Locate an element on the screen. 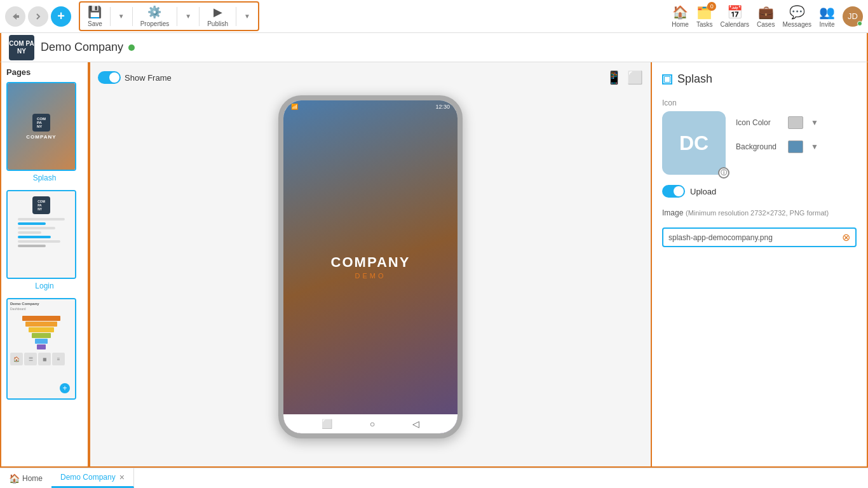 This screenshot has height=488, width=868. app-title: Demo Company is located at coordinates (82, 47).